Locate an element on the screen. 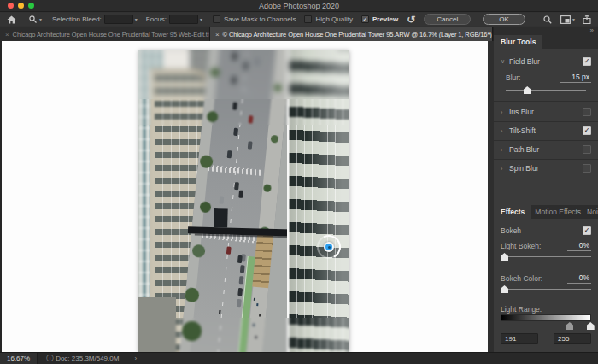 This screenshot has height=364, width=598. motion-effects-tab: Motion Effects is located at coordinates (558, 212).